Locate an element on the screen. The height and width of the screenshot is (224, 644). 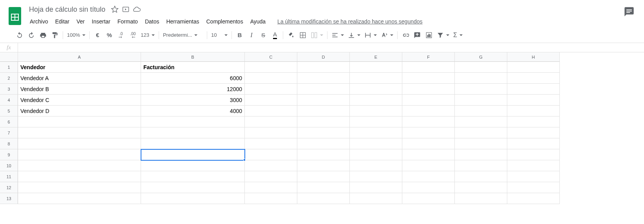
cell-F2 is located at coordinates (429, 78).